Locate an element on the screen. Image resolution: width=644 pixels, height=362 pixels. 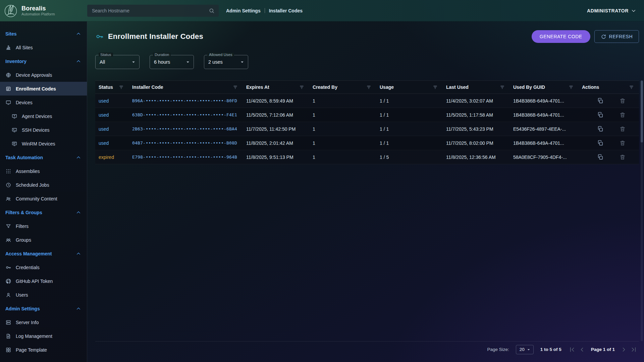
user-menu: ADMINISTRATOR is located at coordinates (612, 11).